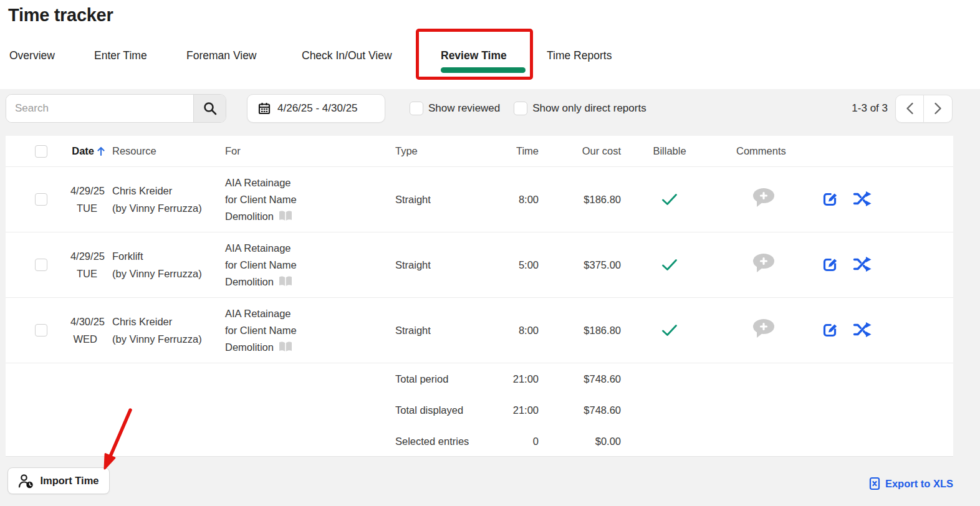 The image size is (980, 506). What do you see at coordinates (479, 441) in the screenshot?
I see `selected-entries-row: Selected entries 0 $0.00` at bounding box center [479, 441].